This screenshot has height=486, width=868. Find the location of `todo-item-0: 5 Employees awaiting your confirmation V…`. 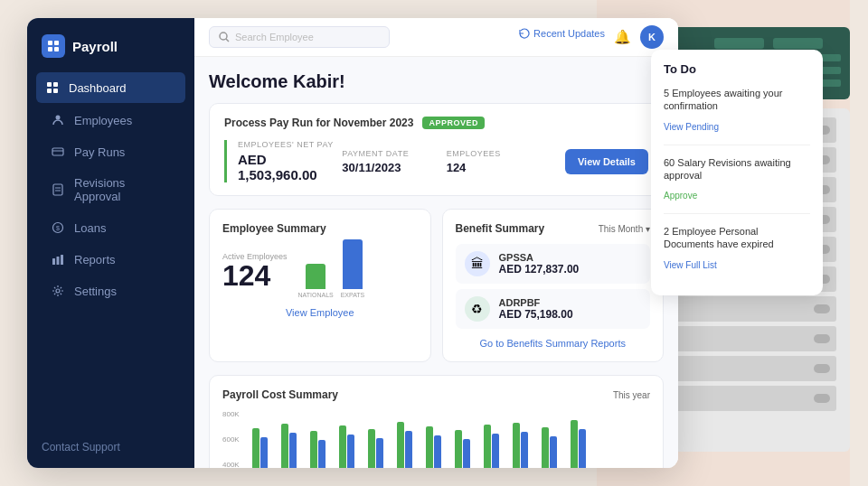

todo-item-0: 5 Employees awaiting your confirmation V… is located at coordinates (737, 116).